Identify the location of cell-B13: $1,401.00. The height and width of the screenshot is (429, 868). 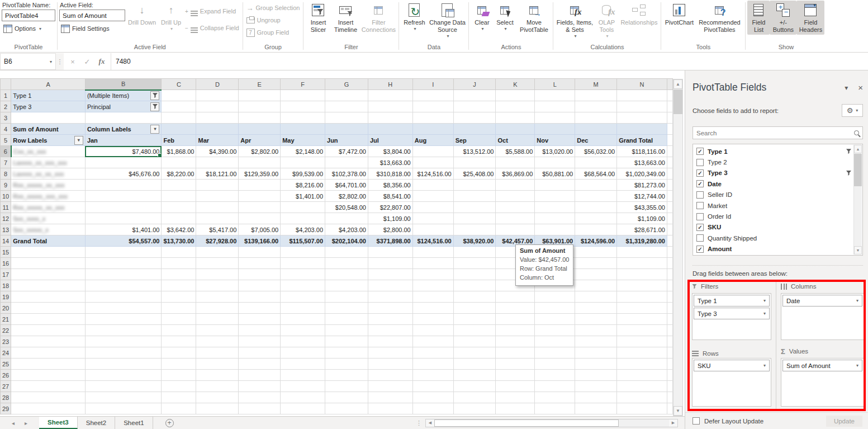
(123, 230).